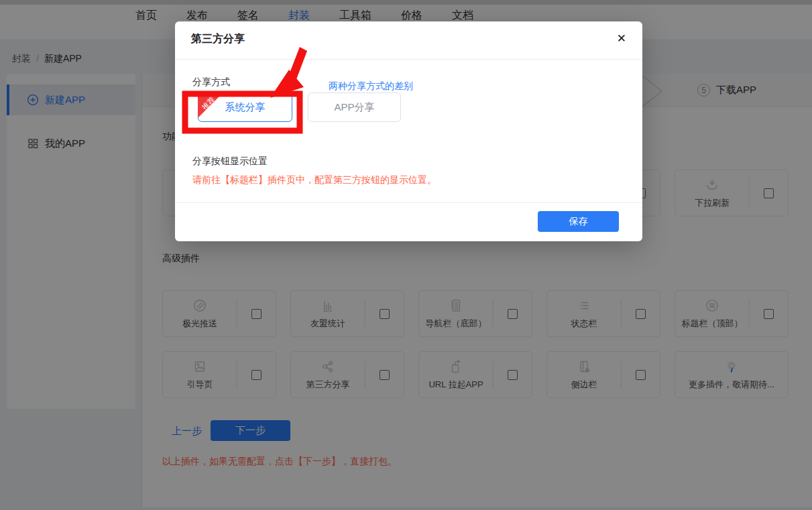 The image size is (812, 510). I want to click on share-method-label: 分享方式, so click(211, 82).